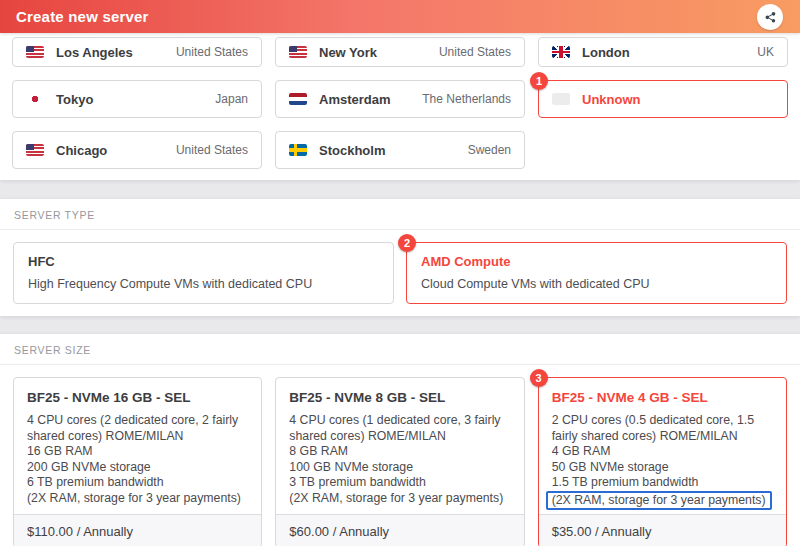 The height and width of the screenshot is (546, 800). I want to click on step-badge-2: 2, so click(407, 243).